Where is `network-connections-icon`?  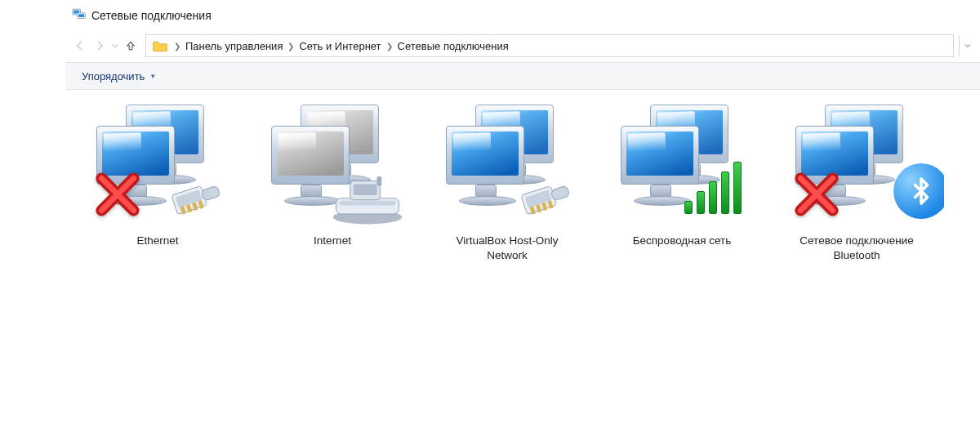
network-connections-icon is located at coordinates (79, 16).